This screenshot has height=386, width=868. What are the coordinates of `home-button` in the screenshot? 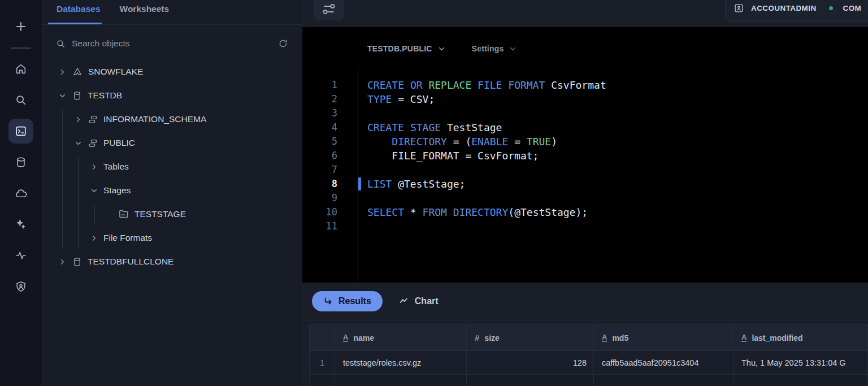 It's located at (21, 69).